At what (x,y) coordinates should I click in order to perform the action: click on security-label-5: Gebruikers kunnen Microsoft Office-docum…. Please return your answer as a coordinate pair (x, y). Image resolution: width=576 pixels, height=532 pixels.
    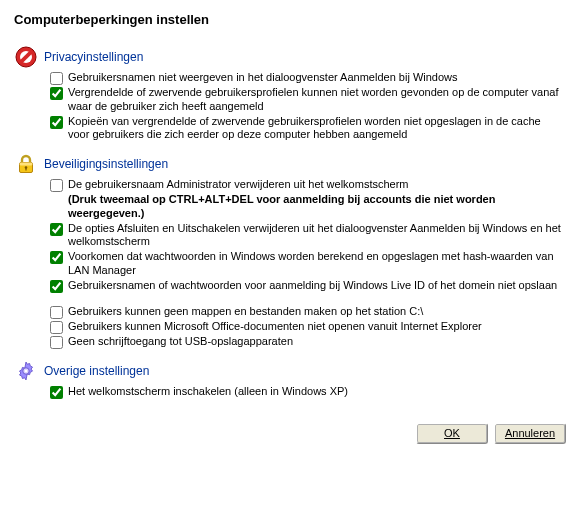
    Looking at the image, I should click on (315, 327).